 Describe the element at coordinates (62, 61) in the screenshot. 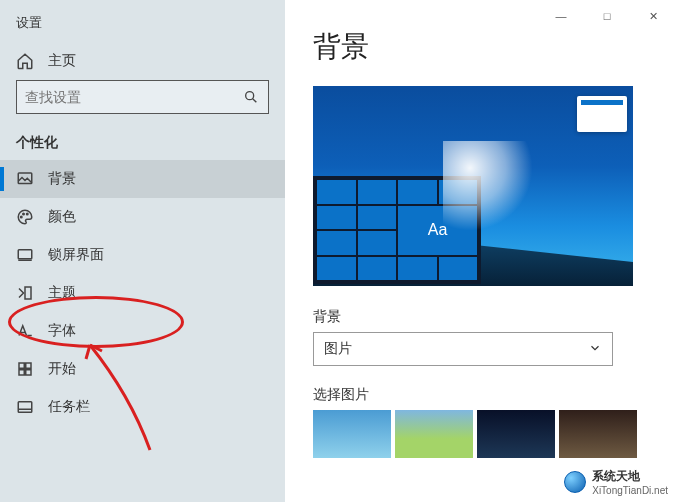

I see `home-label: 主页` at that location.